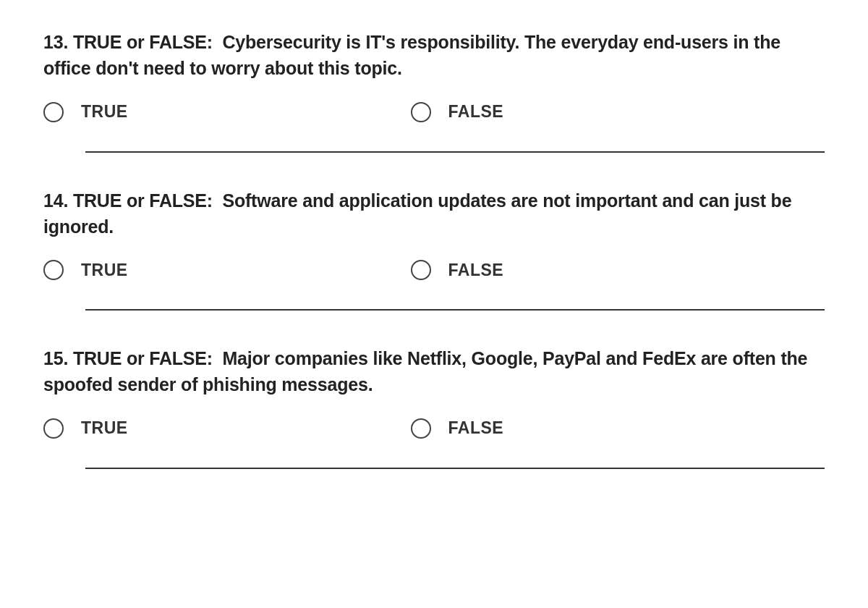 The width and height of the screenshot is (868, 608). What do you see at coordinates (434, 372) in the screenshot?
I see `question-15-text: 15. TRUE or FALSE: Major companies like …` at bounding box center [434, 372].